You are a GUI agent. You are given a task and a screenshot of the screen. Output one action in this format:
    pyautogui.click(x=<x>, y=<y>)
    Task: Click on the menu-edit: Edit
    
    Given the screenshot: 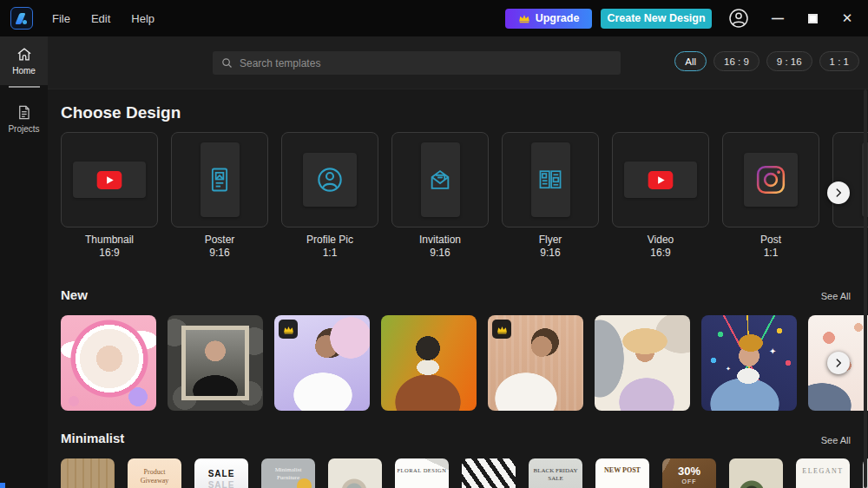 What is the action you would take?
    pyautogui.click(x=101, y=18)
    